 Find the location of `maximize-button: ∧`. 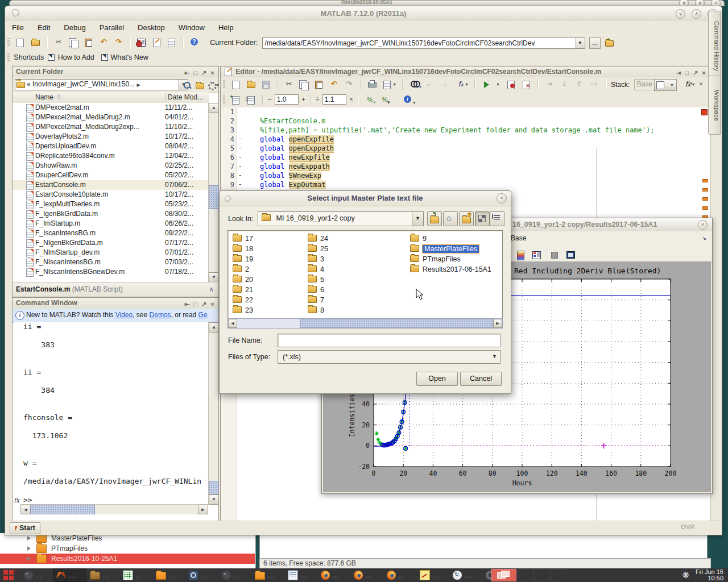

maximize-button: ∧ is located at coordinates (696, 14).